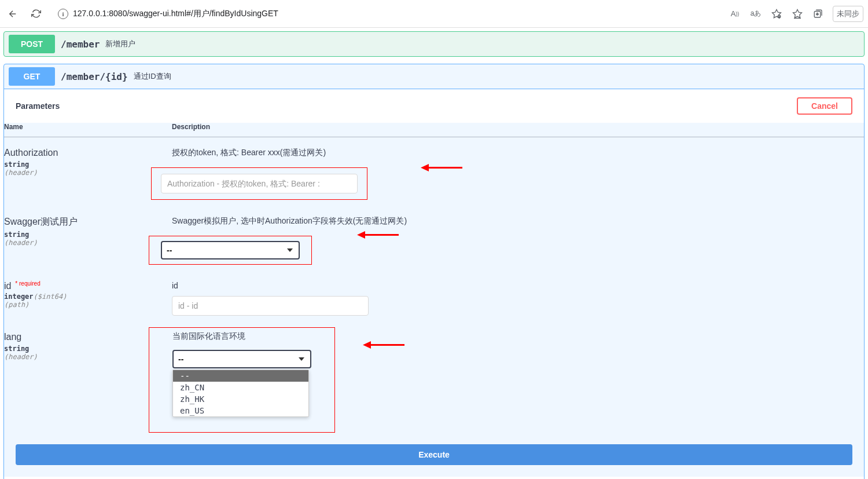  What do you see at coordinates (88, 337) in the screenshot?
I see `param-name: lang` at bounding box center [88, 337].